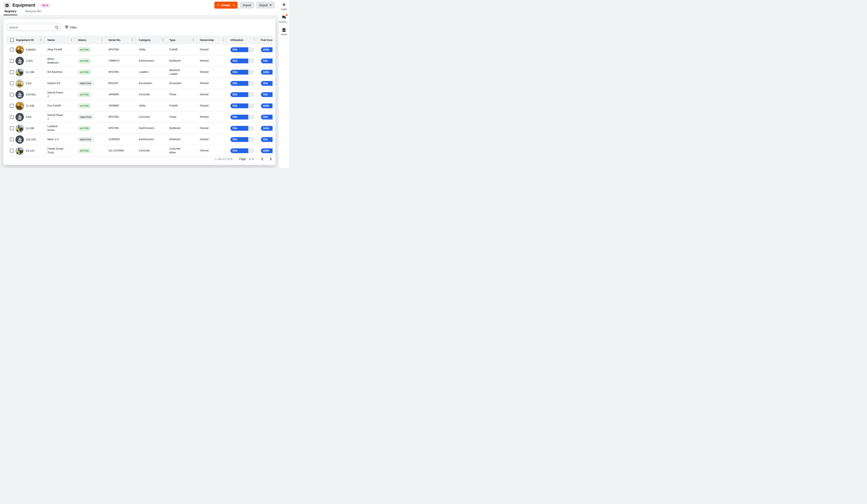 The image size is (867, 504). Describe the element at coordinates (20, 106) in the screenshot. I see `equipment-photo` at that location.